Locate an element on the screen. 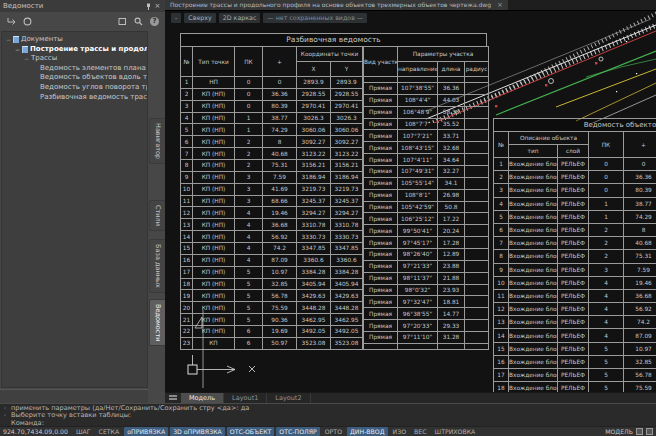  obj-col-layer: слой is located at coordinates (574, 152).